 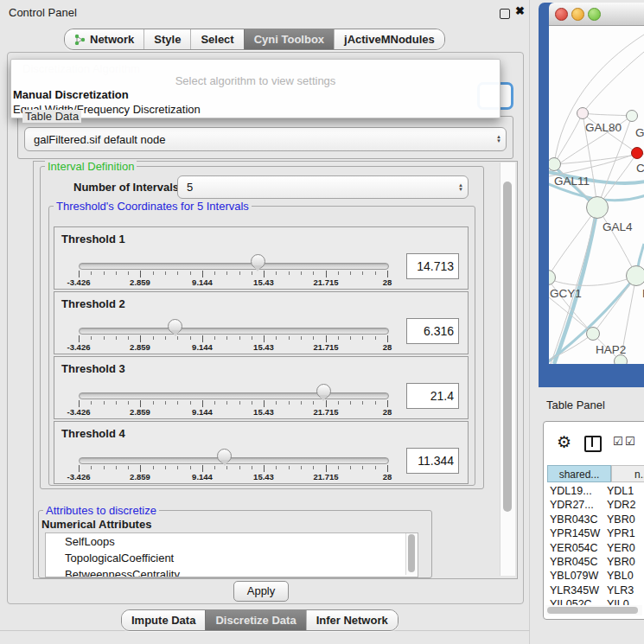 I want to click on threshold-4-panel: Threshold 4 -3.4262.8599.14415.4321.7152…, so click(x=261, y=453).